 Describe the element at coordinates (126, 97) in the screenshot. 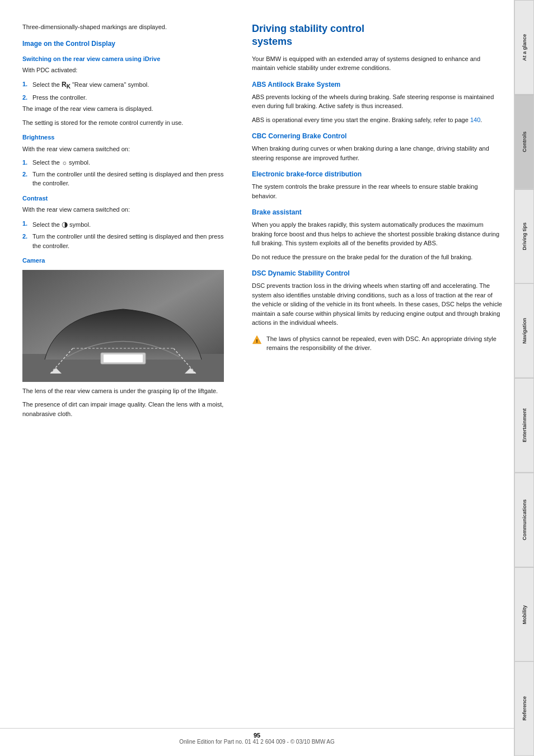

I see `step-2-rear-camera: 2. Press the controller.` at that location.